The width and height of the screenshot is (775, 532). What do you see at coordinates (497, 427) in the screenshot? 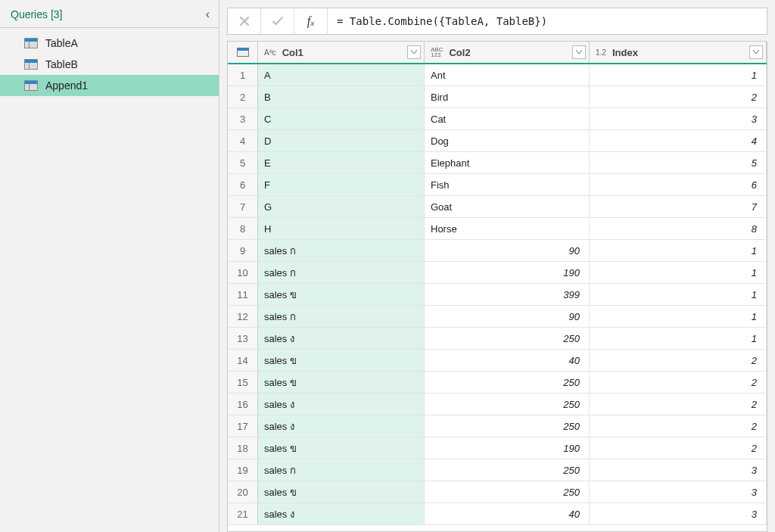
I see `table-row: 17sales ง2502` at bounding box center [497, 427].